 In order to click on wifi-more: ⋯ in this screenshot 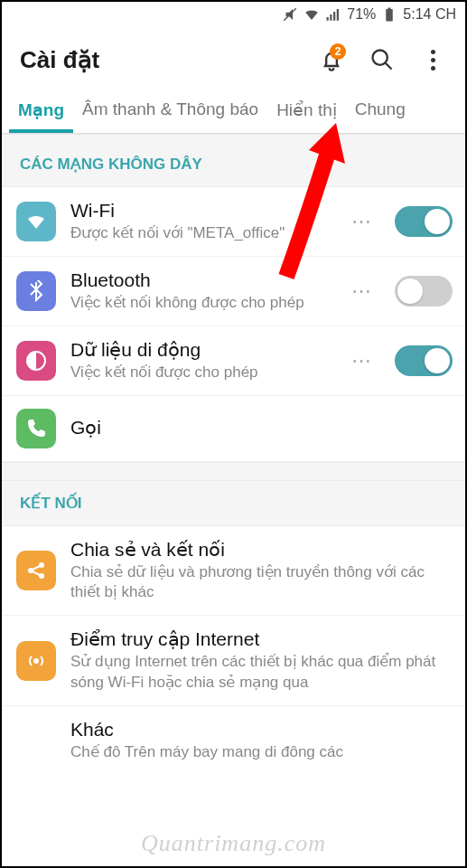, I will do `click(362, 222)`.